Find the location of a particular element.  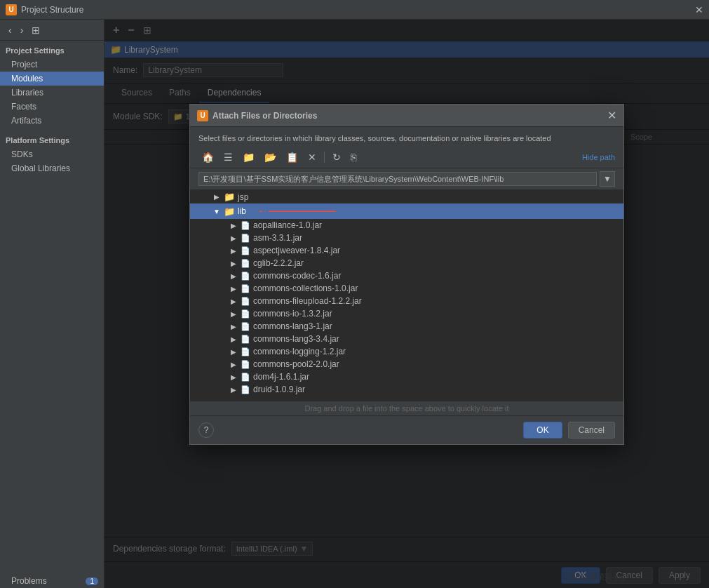

tree-item-commons-codec: ▶ 📄 commons-codec-1.6.jar is located at coordinates (407, 276).